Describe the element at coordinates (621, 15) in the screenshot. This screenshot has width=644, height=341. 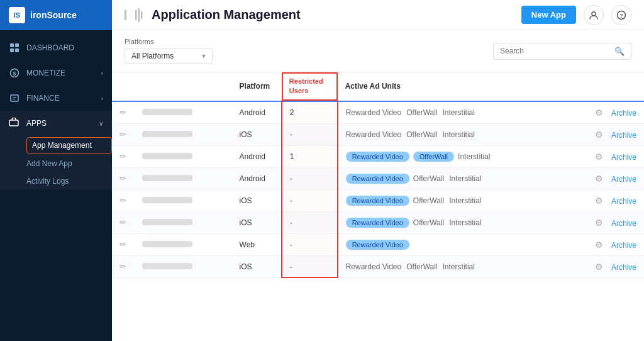
I see `help-icon: ?` at that location.